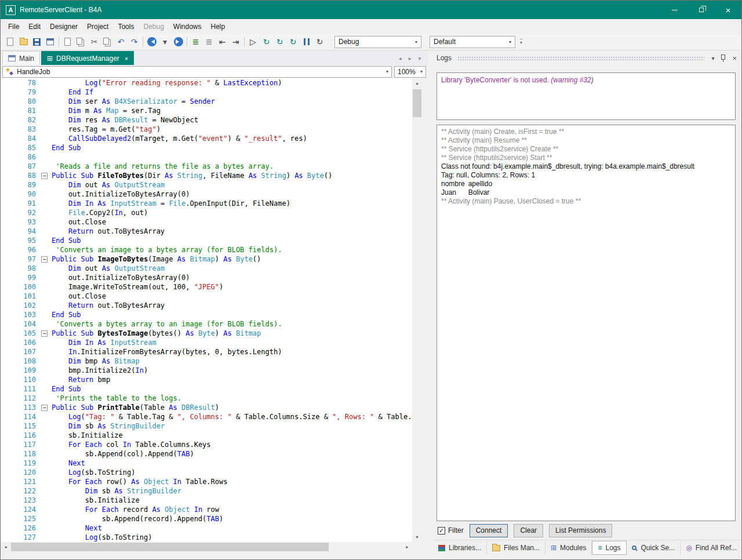 The height and width of the screenshot is (560, 742). Describe the element at coordinates (126, 59) in the screenshot. I see `close-tab-icon: ×` at that location.